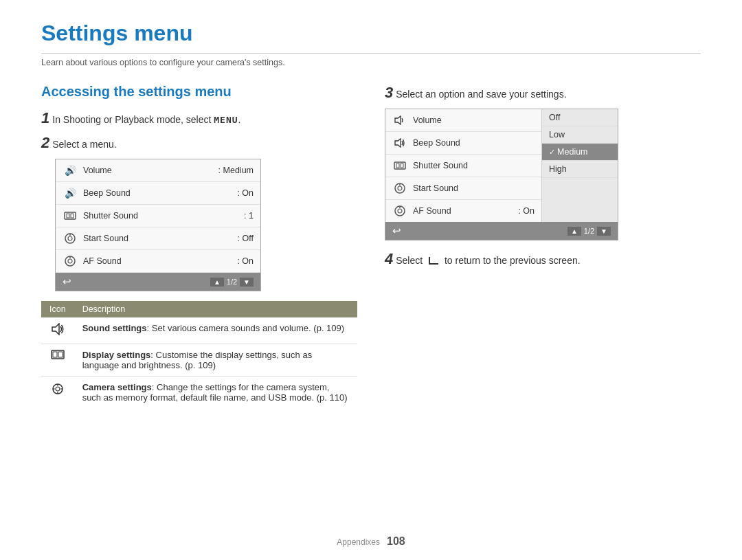 This screenshot has width=742, height=560. Describe the element at coordinates (400, 166) in the screenshot. I see `shutter-icon-r` at that location.